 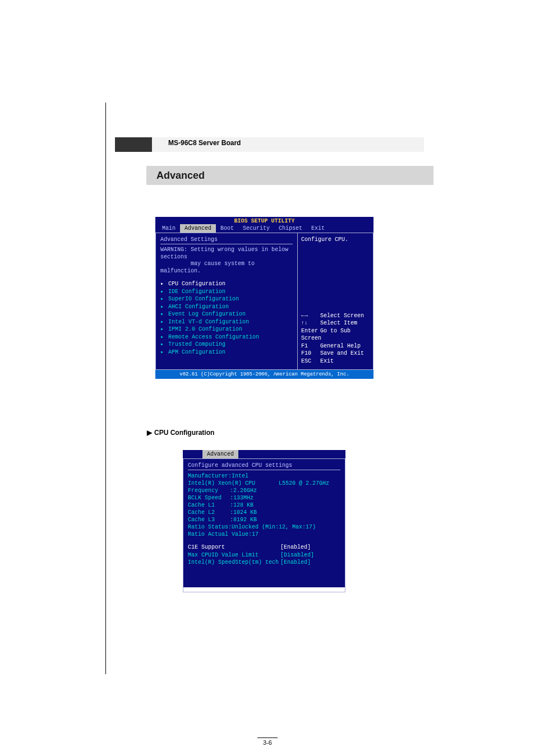 I want to click on menu-remote-access-configuration: ▸ Remote Access Configuration, so click(x=227, y=337).